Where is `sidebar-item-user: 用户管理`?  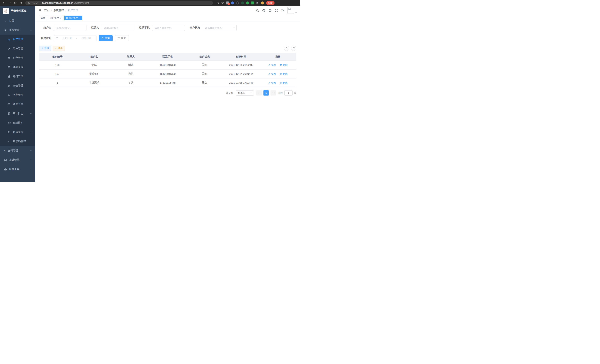
sidebar-item-user: 用户管理 is located at coordinates (18, 49).